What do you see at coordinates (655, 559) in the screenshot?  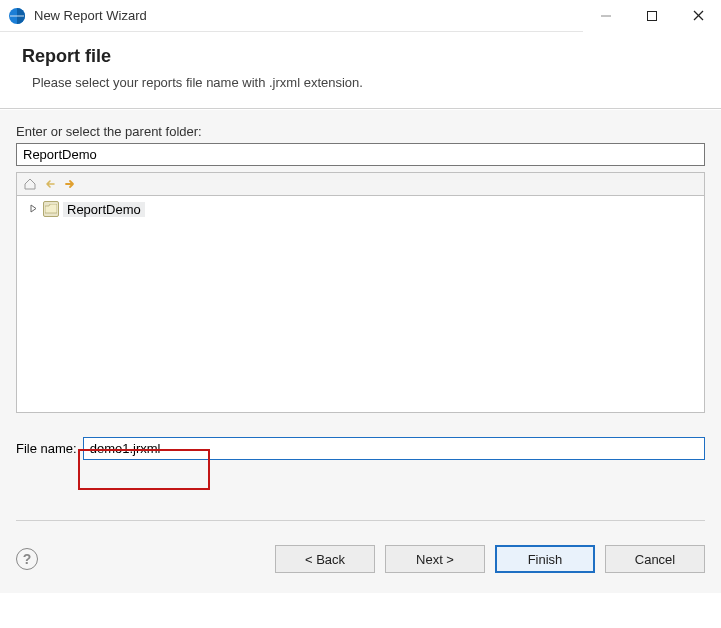 I see `cancel-button: Cancel` at bounding box center [655, 559].